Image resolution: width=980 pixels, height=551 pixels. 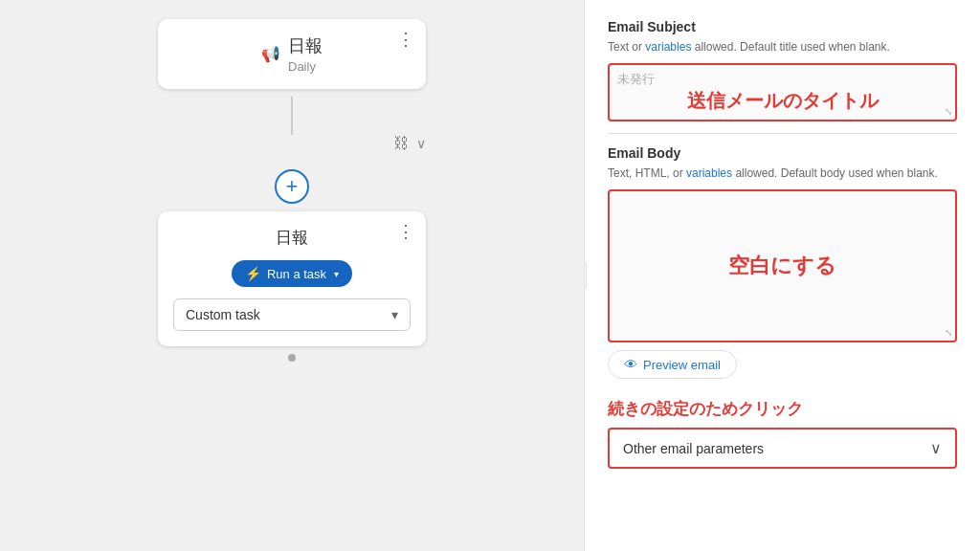 What do you see at coordinates (305, 46) in the screenshot?
I see `card1-title: 日報` at bounding box center [305, 46].